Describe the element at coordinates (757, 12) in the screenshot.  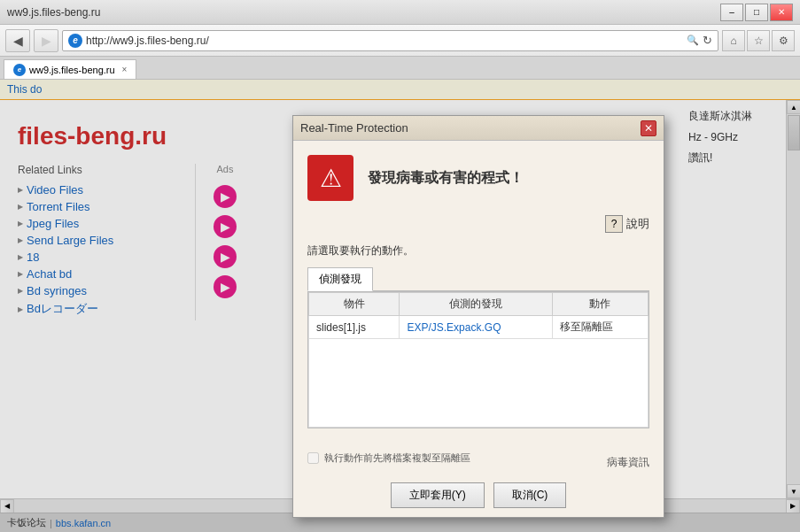
I see `maximize-button: □` at that location.